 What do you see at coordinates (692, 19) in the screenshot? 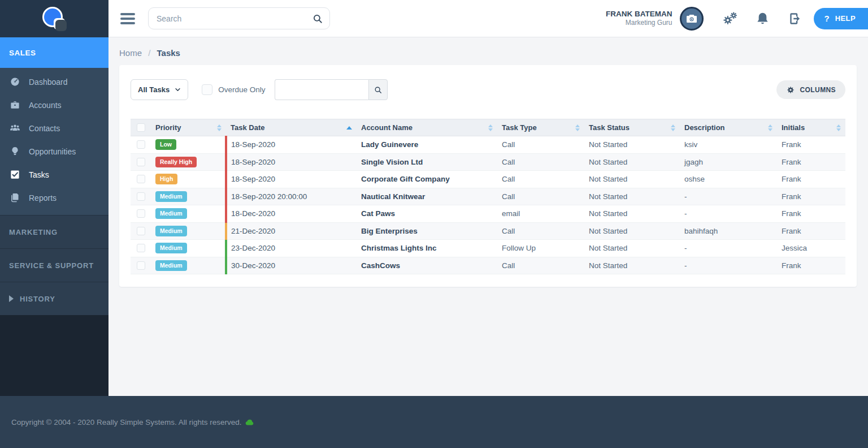
I see `camera-icon` at bounding box center [692, 19].